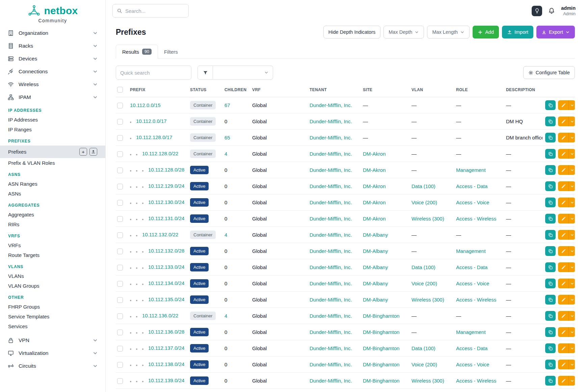 Image resolution: width=585 pixels, height=392 pixels. I want to click on sidebar-item-rirs: RIRs, so click(53, 224).